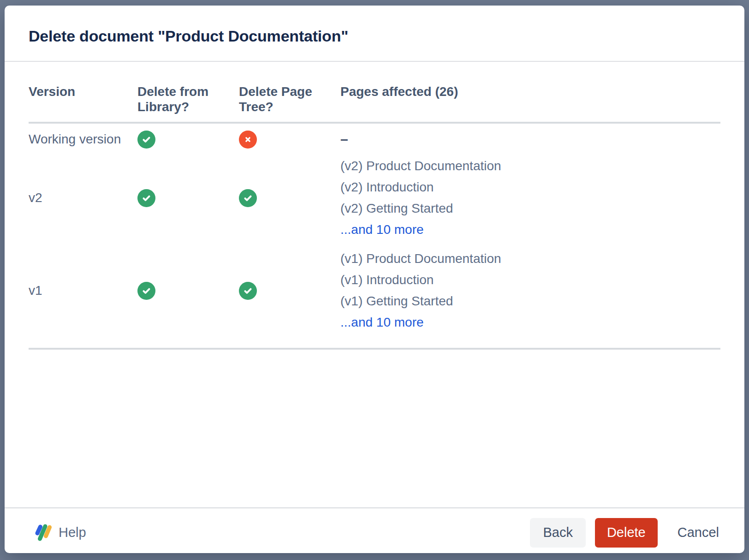 This screenshot has width=749, height=560. What do you see at coordinates (698, 533) in the screenshot?
I see `cancel-button: Cancel` at bounding box center [698, 533].